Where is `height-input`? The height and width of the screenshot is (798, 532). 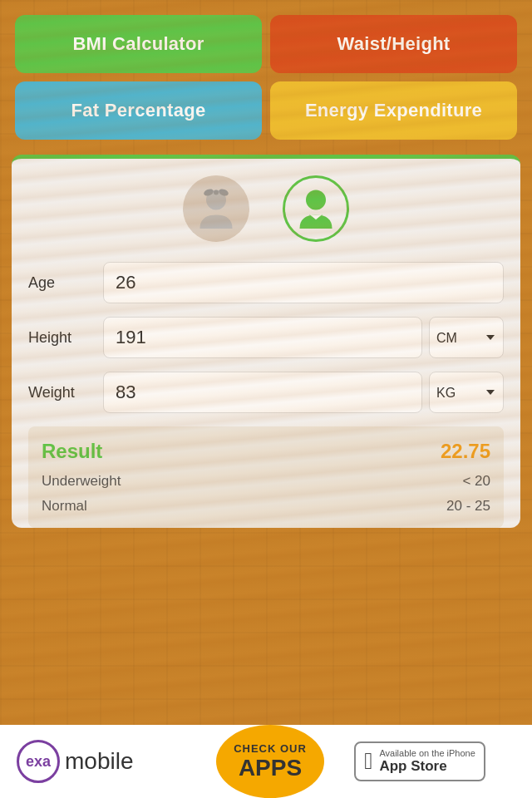 height-input is located at coordinates (263, 337).